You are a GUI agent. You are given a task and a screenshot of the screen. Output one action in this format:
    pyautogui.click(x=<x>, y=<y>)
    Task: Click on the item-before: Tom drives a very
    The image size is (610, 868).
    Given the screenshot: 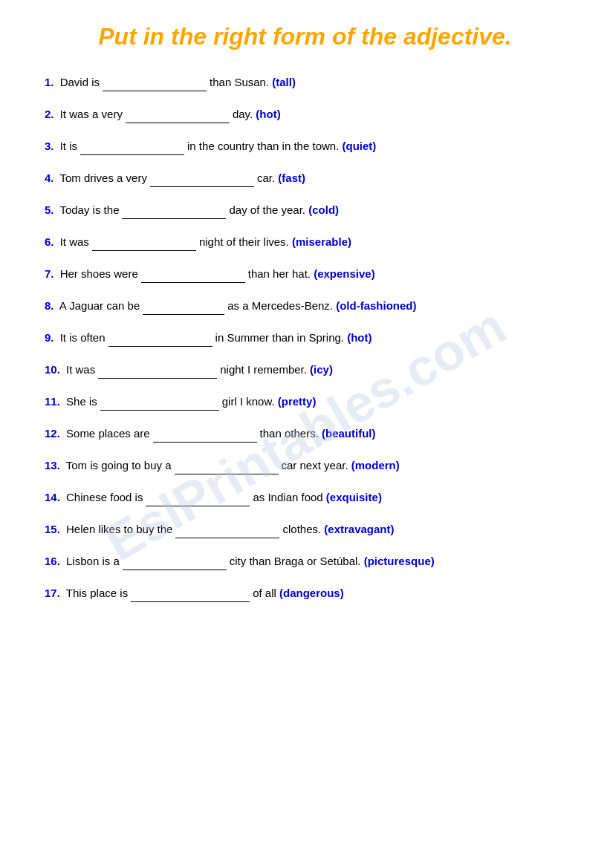 What is the action you would take?
    pyautogui.click(x=103, y=178)
    